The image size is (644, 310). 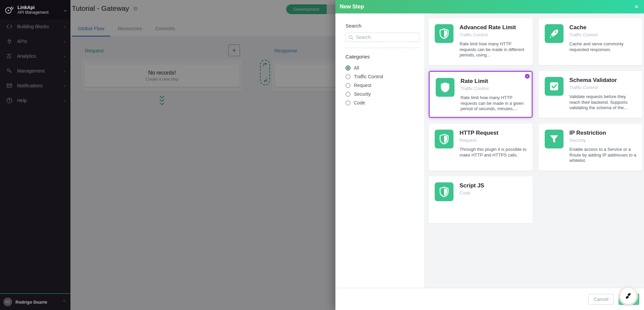 I want to click on chevron-down-icon: ⌄, so click(x=65, y=10).